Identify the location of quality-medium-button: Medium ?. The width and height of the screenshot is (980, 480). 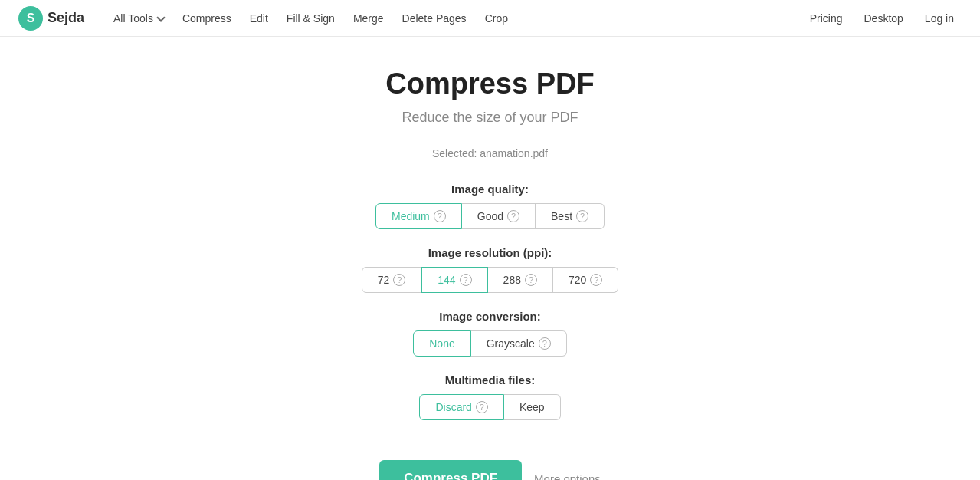
(418, 216).